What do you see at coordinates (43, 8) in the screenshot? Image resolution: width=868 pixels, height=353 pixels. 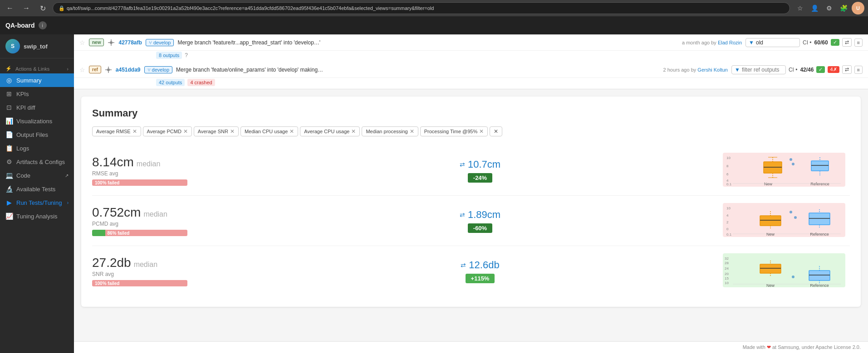 I see `reload-button: ↻` at bounding box center [43, 8].